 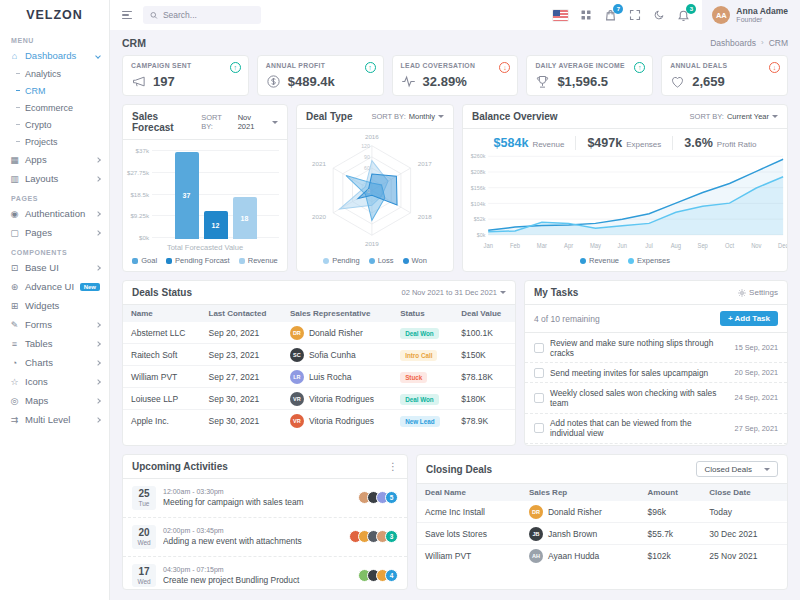 What do you see at coordinates (297, 333) in the screenshot?
I see `avatar: DR` at bounding box center [297, 333].